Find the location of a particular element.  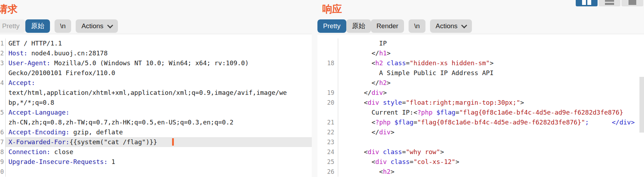

line-number: 21 is located at coordinates (328, 122).